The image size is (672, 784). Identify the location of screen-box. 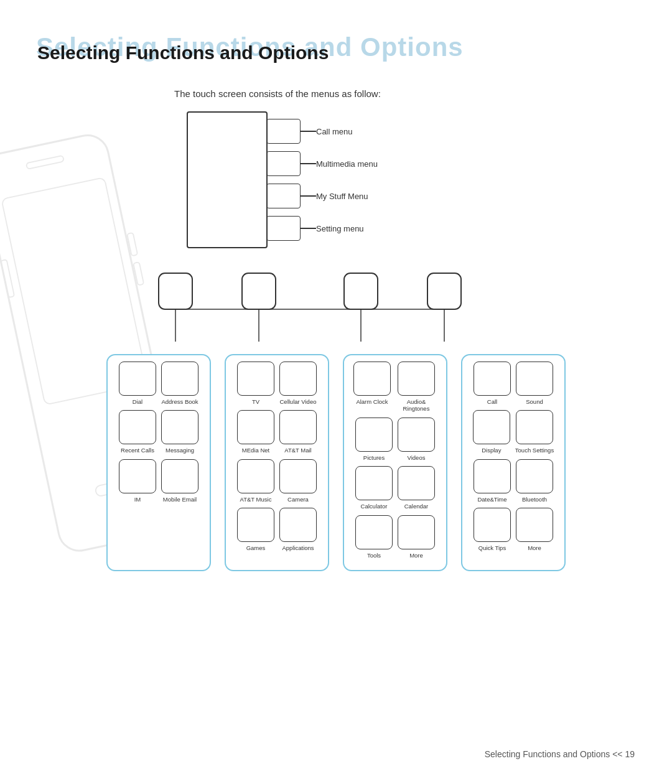
(227, 180).